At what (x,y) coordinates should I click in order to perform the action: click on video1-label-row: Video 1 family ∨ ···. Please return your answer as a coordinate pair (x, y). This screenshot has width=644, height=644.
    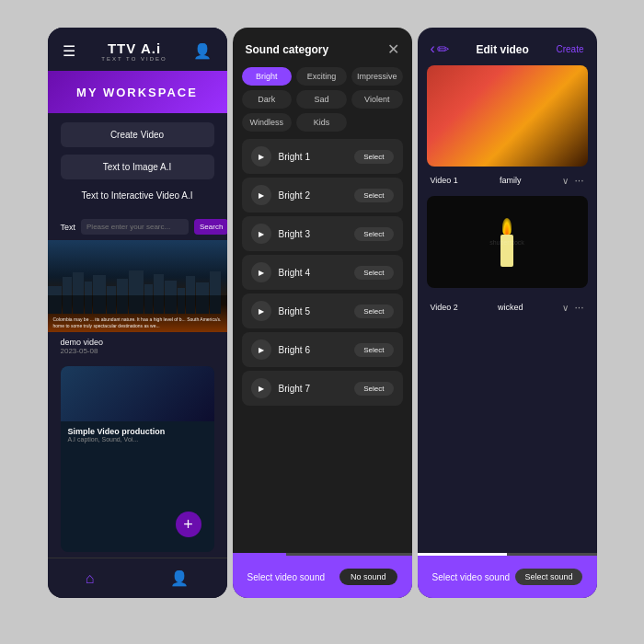
    Looking at the image, I should click on (508, 178).